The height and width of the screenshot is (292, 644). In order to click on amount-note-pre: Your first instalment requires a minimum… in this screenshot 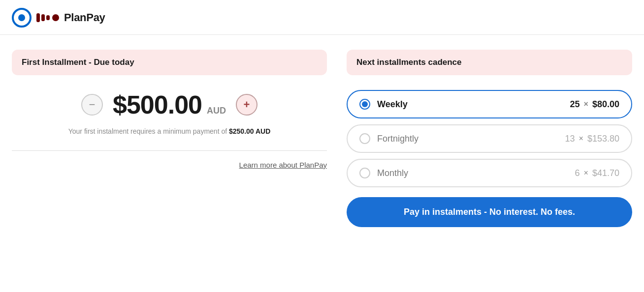, I will do `click(149, 131)`.